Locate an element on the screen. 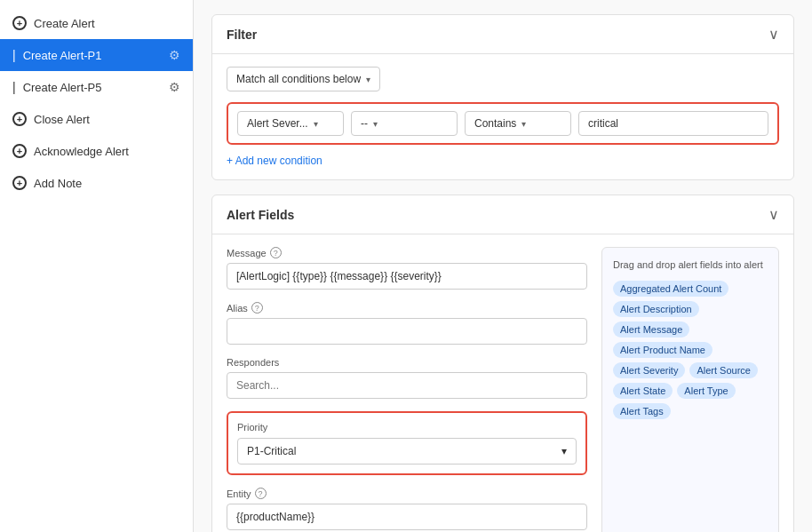  tag-aggregated-alert-count: Aggregated Alert Count is located at coordinates (671, 289).